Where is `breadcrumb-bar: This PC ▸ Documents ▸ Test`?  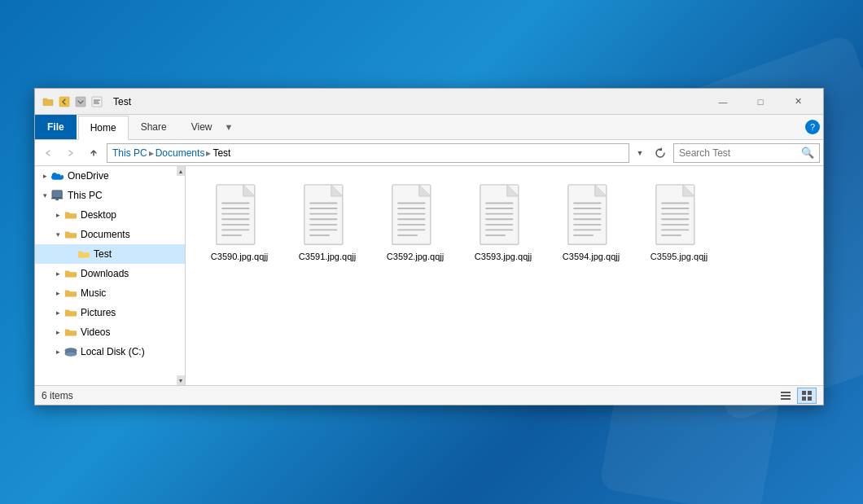 breadcrumb-bar: This PC ▸ Documents ▸ Test is located at coordinates (368, 153).